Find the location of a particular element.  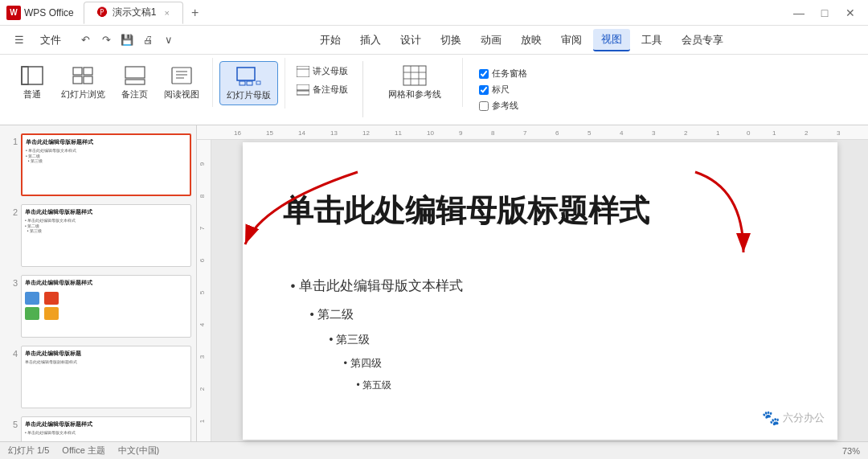

task-pane-label: 任务窗格 is located at coordinates (510, 74).